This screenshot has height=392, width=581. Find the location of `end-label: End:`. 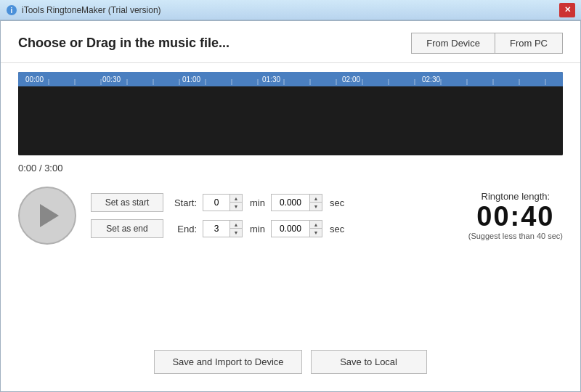

end-label: End: is located at coordinates (183, 229).